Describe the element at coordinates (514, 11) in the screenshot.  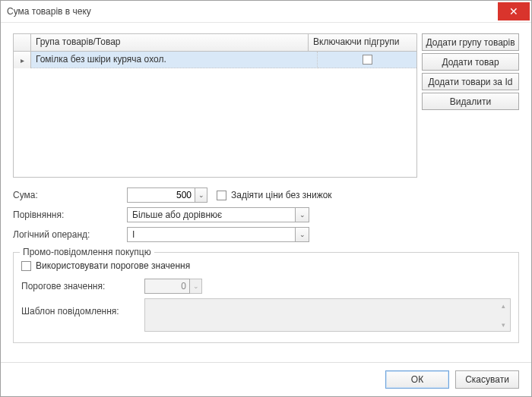
I see `close-button: ✕` at that location.